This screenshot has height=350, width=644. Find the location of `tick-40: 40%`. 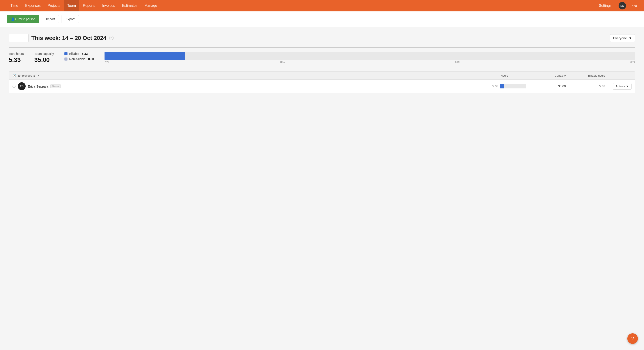

tick-40: 40% is located at coordinates (282, 62).